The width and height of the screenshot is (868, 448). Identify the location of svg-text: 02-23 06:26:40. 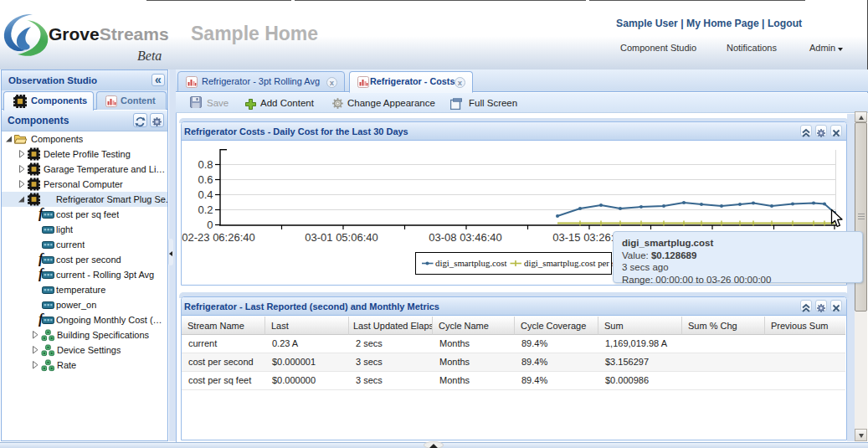
(218, 238).